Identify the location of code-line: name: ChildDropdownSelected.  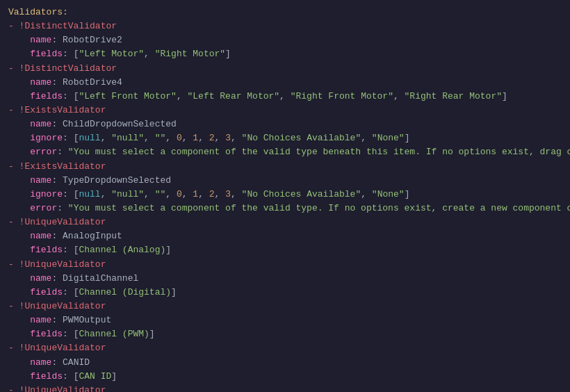
(285, 124).